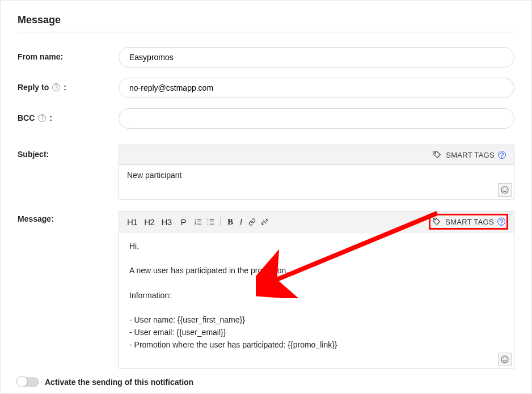  Describe the element at coordinates (132, 222) in the screenshot. I see `toolbar-h1-button: H1` at that location.